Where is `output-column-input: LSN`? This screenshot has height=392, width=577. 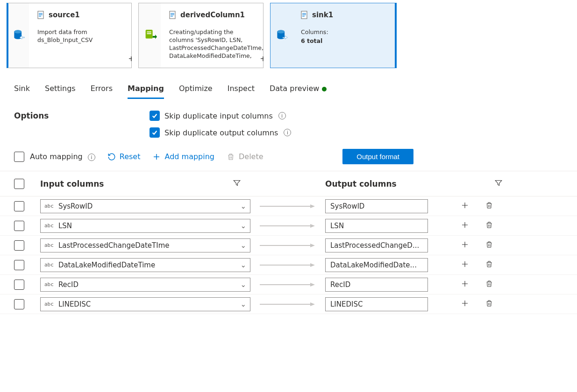
output-column-input: LSN is located at coordinates (377, 226).